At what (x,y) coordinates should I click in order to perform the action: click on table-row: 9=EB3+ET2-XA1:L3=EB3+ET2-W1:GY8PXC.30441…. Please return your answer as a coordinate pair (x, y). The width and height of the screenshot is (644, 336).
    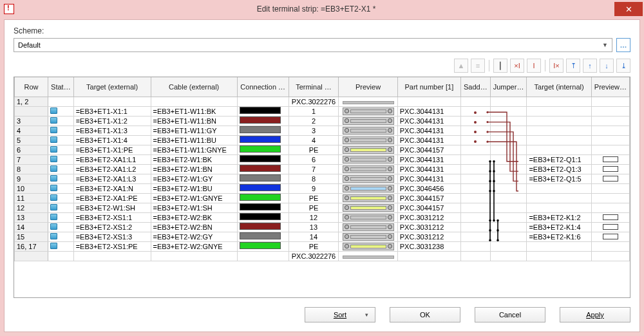
    Looking at the image, I should click on (322, 179).